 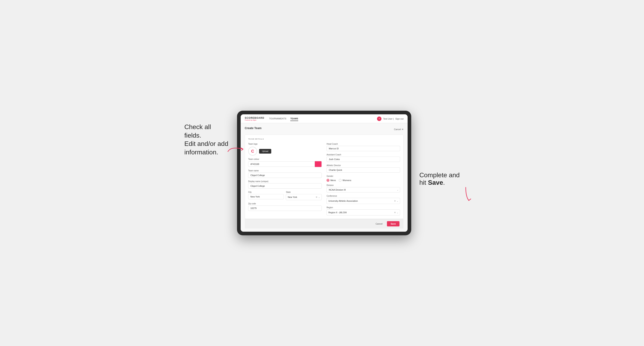 What do you see at coordinates (285, 208) in the screenshot?
I see `zip-input` at bounding box center [285, 208].